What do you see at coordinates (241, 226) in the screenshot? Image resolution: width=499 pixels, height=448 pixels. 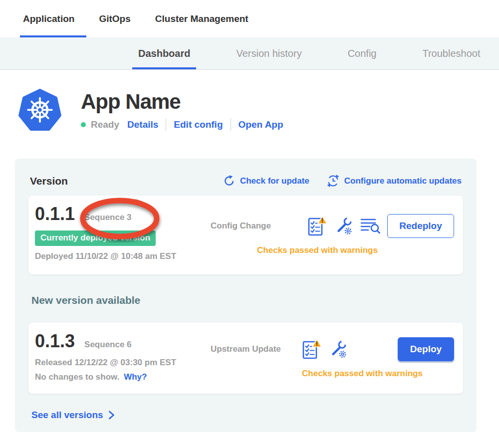 I see `version-source-label: Config Change` at bounding box center [241, 226].